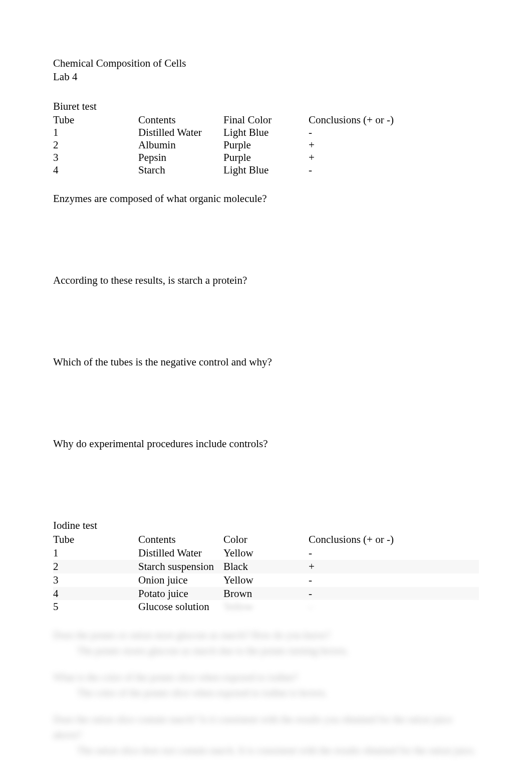 This screenshot has width=532, height=780. I want to click on blurred-answer: The onion slice does not contain starch.…, so click(278, 751).